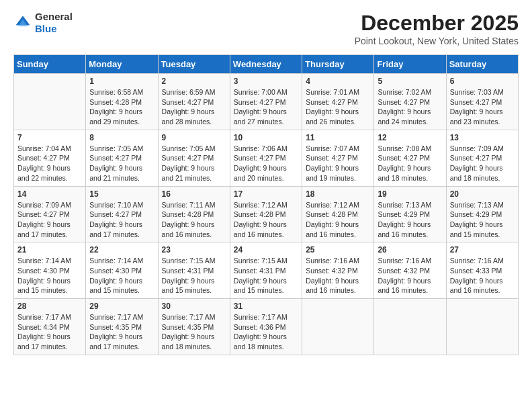 This screenshot has width=532, height=411. I want to click on day-info: Sunrise: 6:59 AM Sunset: 4:27 PM Dayligh…, so click(194, 107).